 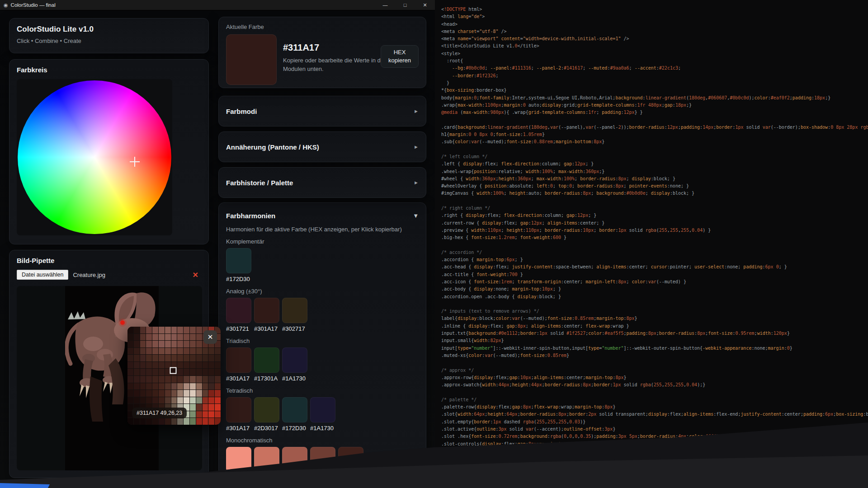 I want to click on harmony-swatch-hex: #302717, so click(x=294, y=329).